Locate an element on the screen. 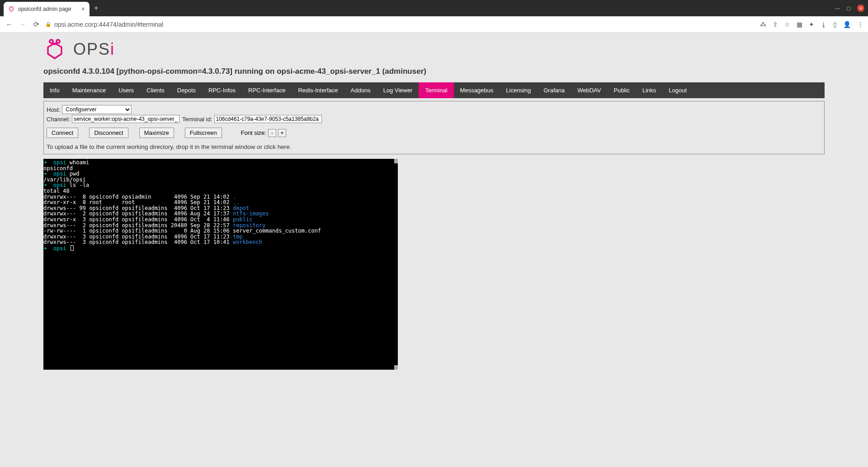  page-title: opsiconfd 4.3.0.104 [python-opsi-common=… is located at coordinates (434, 71).